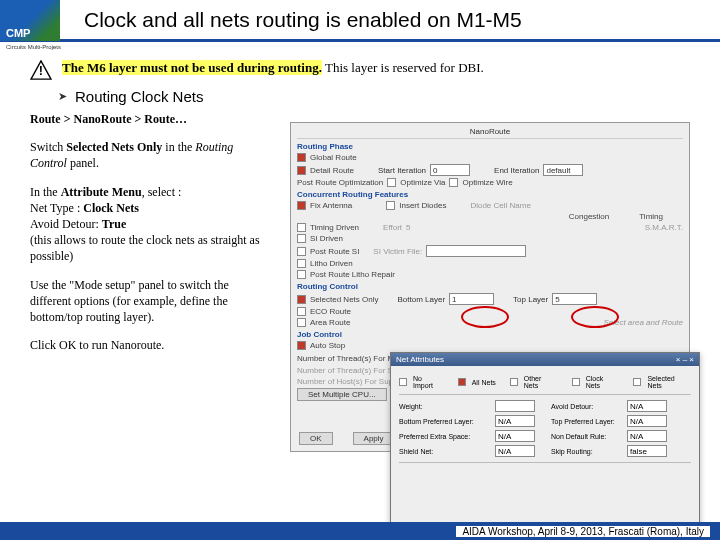  Describe the element at coordinates (302, 158) in the screenshot. I see `global-route-checkbox` at that location.